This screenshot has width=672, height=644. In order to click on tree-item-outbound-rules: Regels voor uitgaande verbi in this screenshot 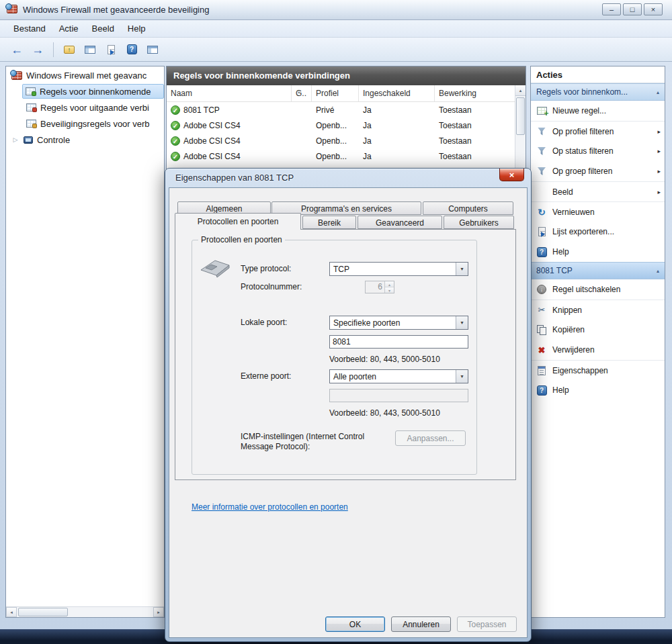, I will do `click(85, 107)`.